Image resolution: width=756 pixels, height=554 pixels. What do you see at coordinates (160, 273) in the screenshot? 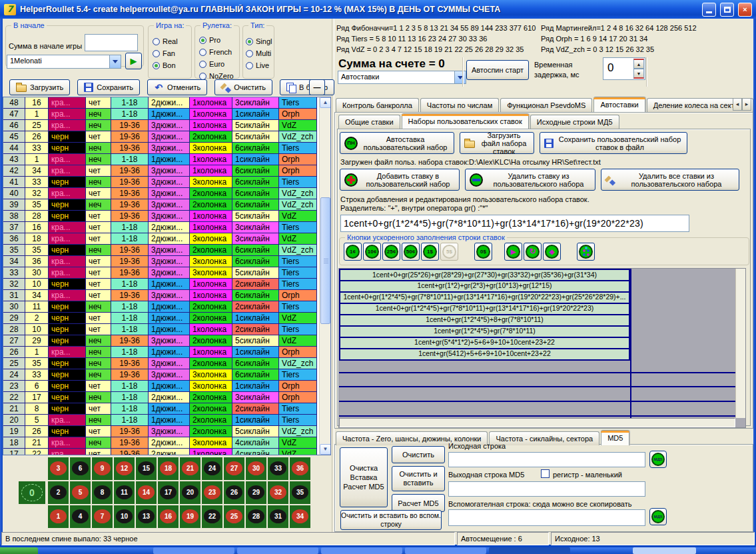
I see `history-row: 3330кра...чет19-363дюжи...3колонка5сикла…` at bounding box center [160, 273].